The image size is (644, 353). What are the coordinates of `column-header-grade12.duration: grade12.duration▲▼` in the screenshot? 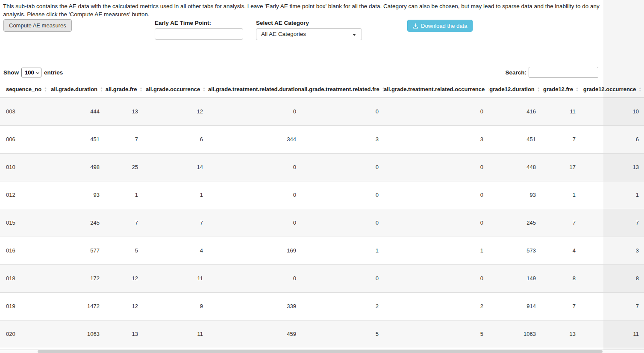 It's located at (515, 89).